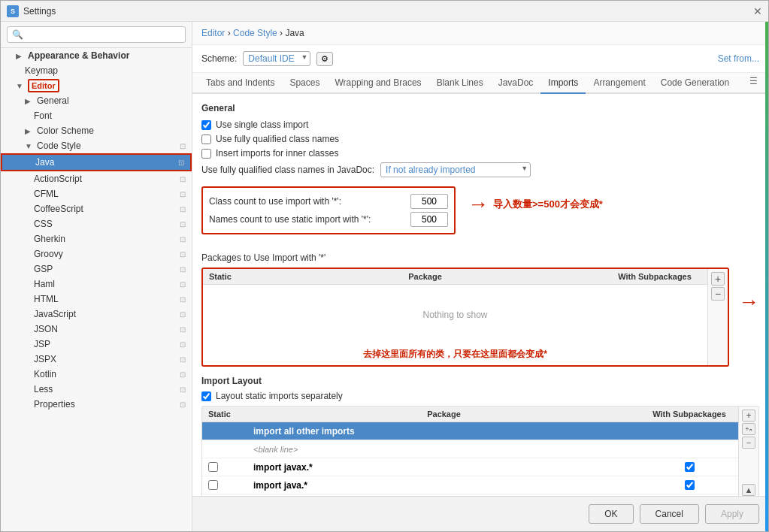 Image resolution: width=769 pixels, height=532 pixels. Describe the element at coordinates (96, 194) in the screenshot. I see `sidebar-item-cfml: CFML ⊡` at that location.